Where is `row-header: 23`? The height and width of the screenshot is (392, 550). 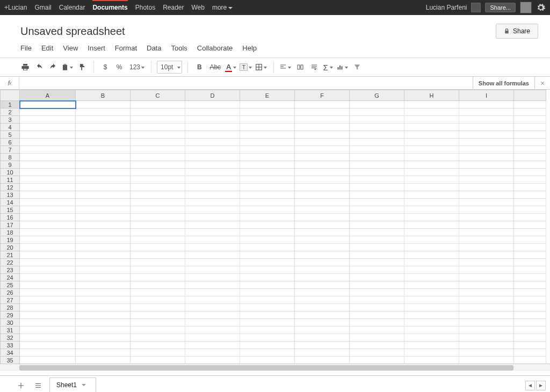
row-header: 23 is located at coordinates (10, 270).